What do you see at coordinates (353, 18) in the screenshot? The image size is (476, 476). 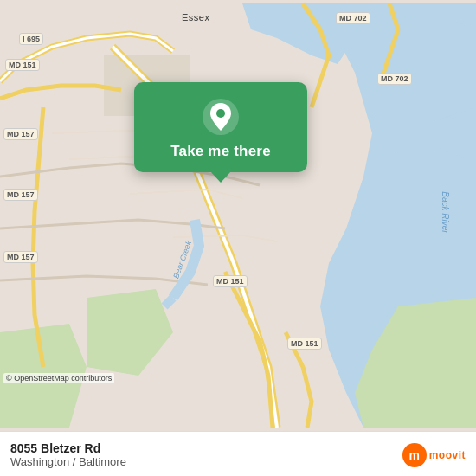 I see `road-label-md702-1: MD 702` at bounding box center [353, 18].